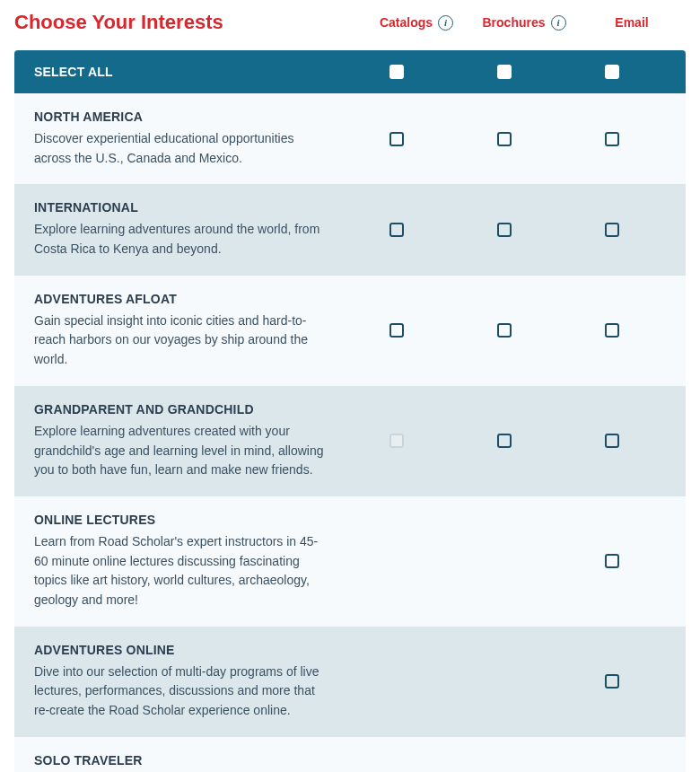  Describe the element at coordinates (179, 409) in the screenshot. I see `interest-row-title: GRANDPARENT AND GRANDCHILD` at that location.